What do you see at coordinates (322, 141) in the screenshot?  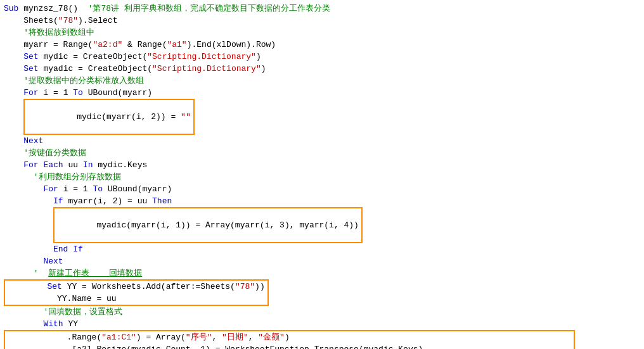 I see `code-line-10: Next` at bounding box center [322, 141].